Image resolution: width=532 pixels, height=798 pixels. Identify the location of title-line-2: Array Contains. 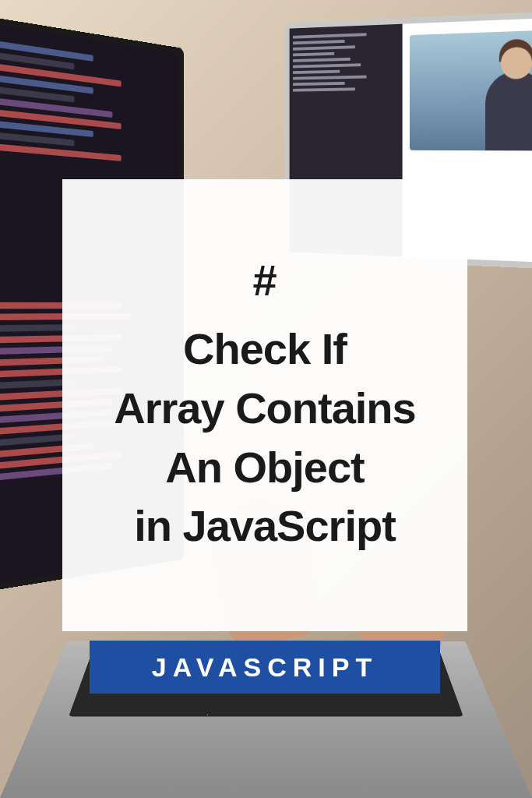
(265, 408).